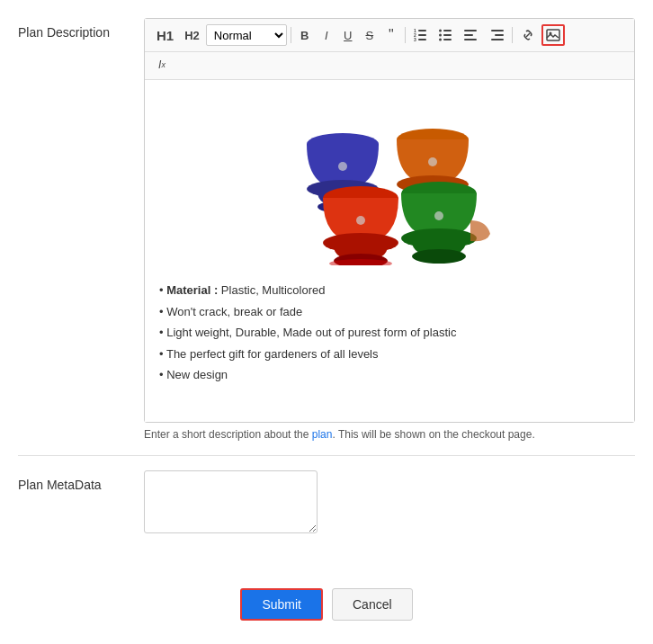  I want to click on unordered-list-button, so click(446, 35).